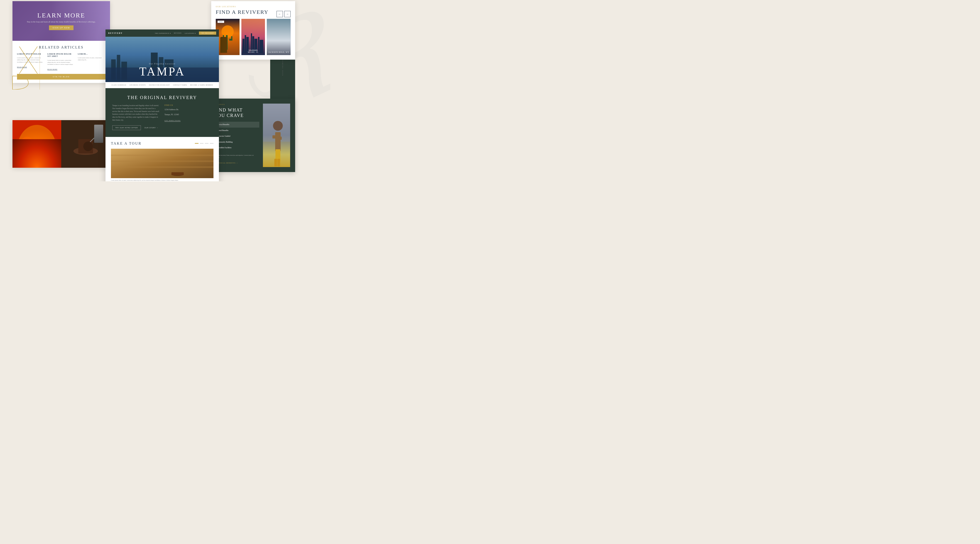  I want to click on cta-blog-button: CTA TO BLOG, so click(61, 77).